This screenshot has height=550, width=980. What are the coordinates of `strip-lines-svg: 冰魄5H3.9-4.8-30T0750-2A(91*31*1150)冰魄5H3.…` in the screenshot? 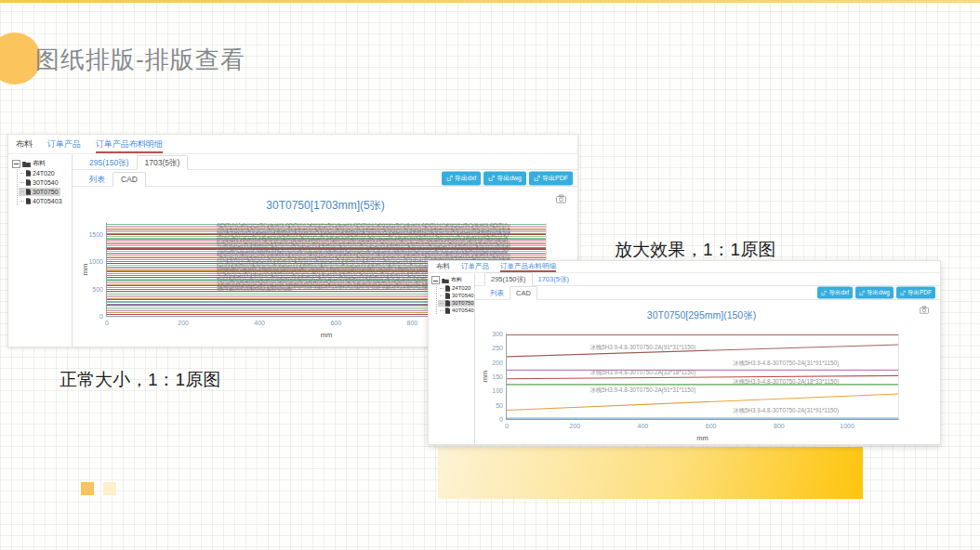 It's located at (703, 376).